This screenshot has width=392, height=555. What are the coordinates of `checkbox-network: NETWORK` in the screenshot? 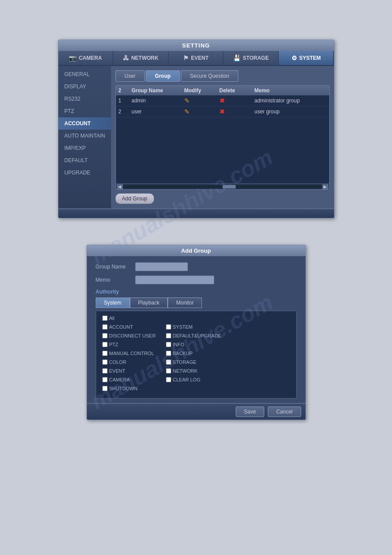 It's located at (198, 371).